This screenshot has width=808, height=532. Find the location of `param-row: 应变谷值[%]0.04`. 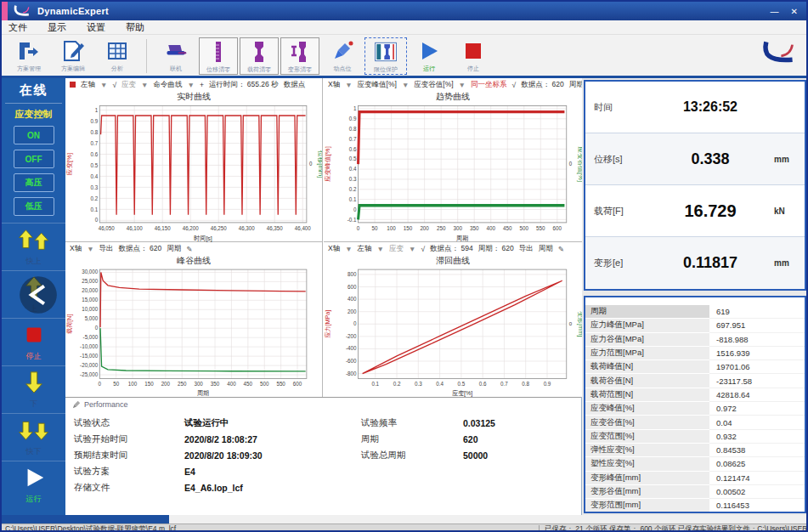

param-row: 应变谷值[%]0.04 is located at coordinates (695, 422).